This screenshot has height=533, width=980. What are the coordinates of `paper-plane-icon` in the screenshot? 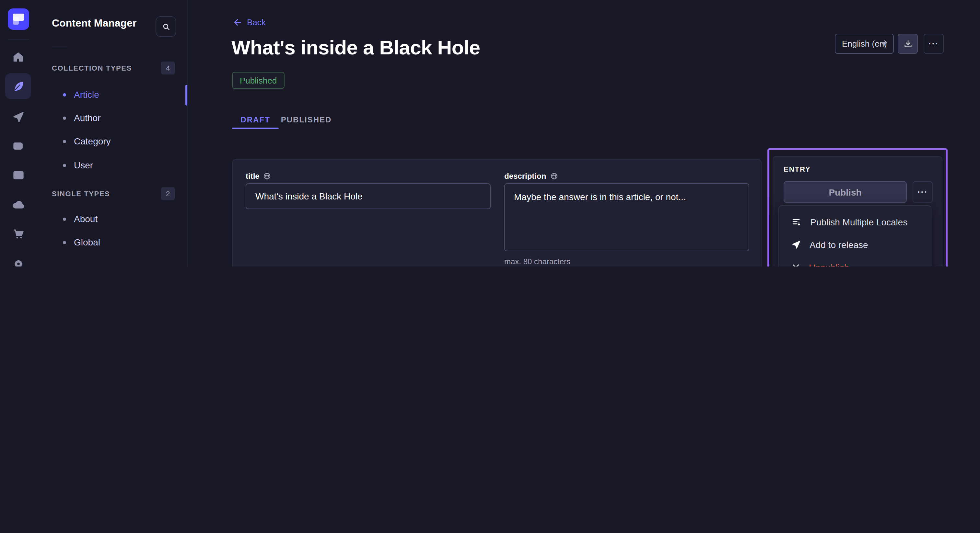 It's located at (796, 244).